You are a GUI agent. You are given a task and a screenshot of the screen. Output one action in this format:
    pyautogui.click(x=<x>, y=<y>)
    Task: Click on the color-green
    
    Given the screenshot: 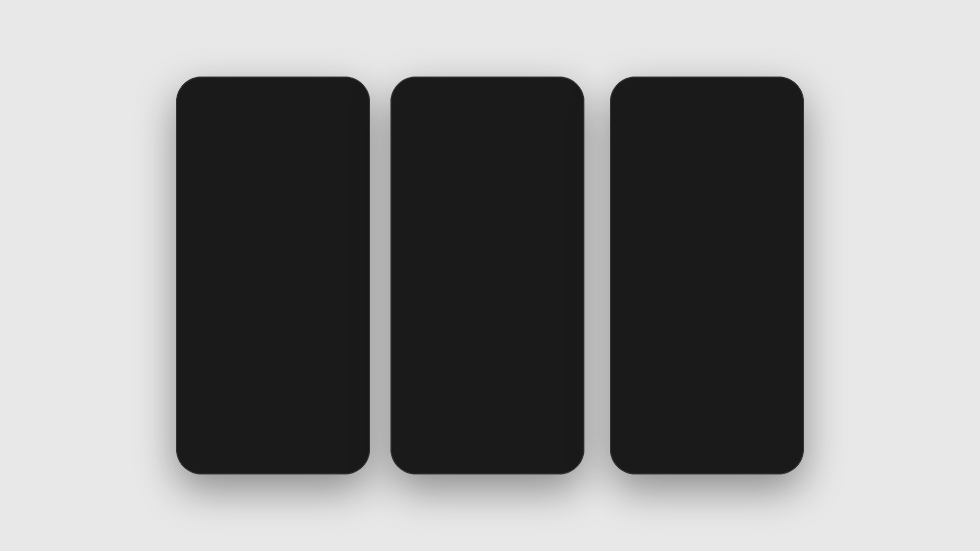 What is the action you would take?
    pyautogui.click(x=354, y=254)
    